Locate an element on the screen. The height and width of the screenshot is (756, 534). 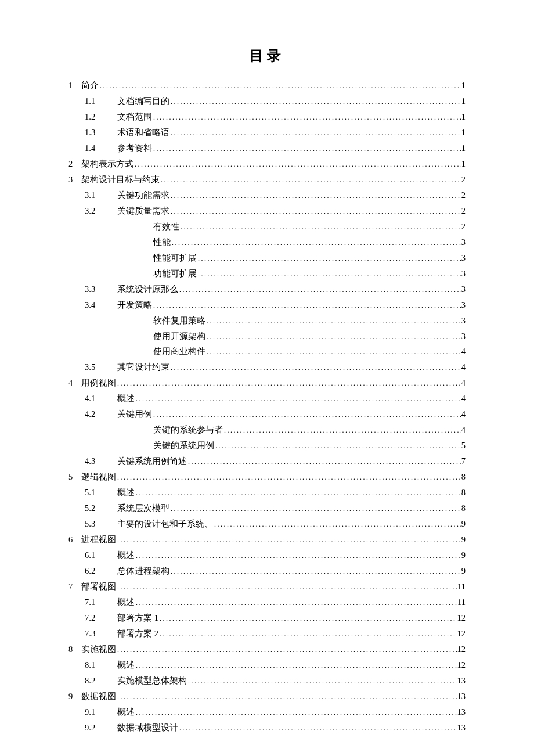
entry-page: 4 is located at coordinates (463, 367).